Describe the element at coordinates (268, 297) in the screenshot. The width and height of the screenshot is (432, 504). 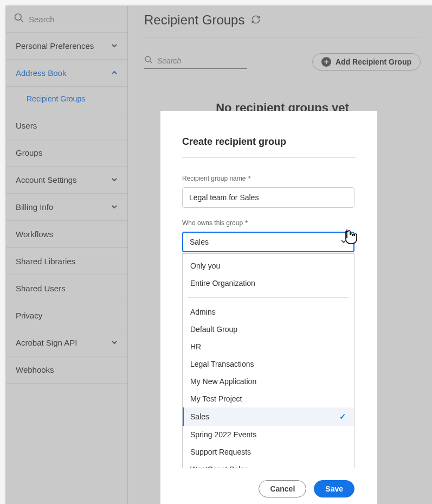
I see `dropdown-separator` at that location.